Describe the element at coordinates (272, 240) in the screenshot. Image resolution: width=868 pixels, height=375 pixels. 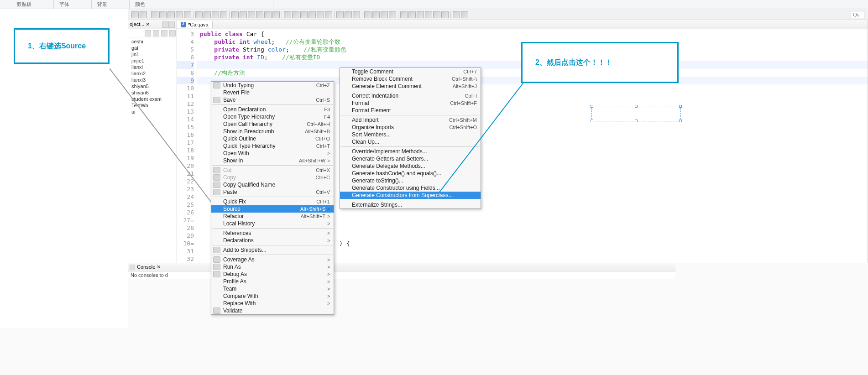
I see `menu-item: Declarations>` at that location.